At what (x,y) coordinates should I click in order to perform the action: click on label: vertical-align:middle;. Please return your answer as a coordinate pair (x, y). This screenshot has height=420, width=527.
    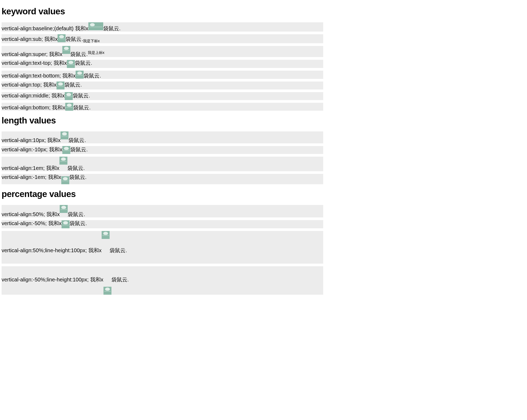
    Looking at the image, I should click on (27, 96).